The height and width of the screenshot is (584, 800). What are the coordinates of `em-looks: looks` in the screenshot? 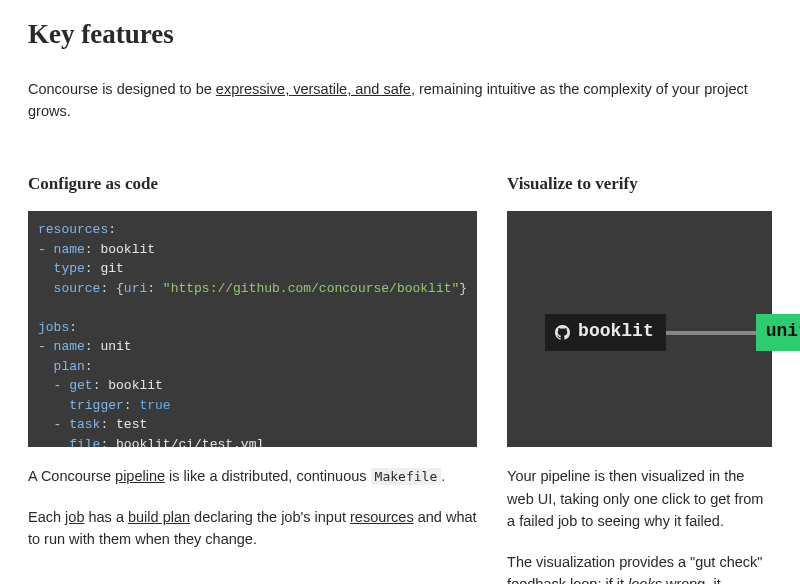 It's located at (645, 580).